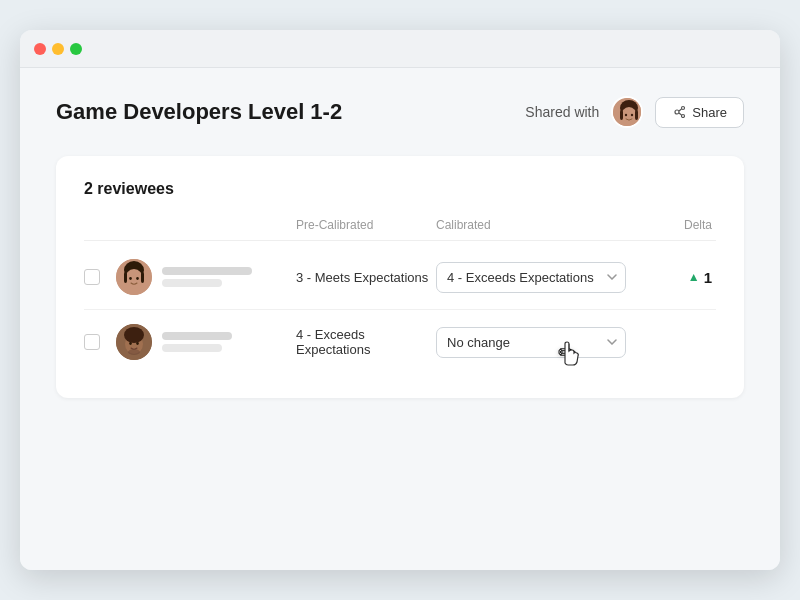 This screenshot has width=800, height=600. What do you see at coordinates (40, 49) in the screenshot?
I see `close-button` at bounding box center [40, 49].